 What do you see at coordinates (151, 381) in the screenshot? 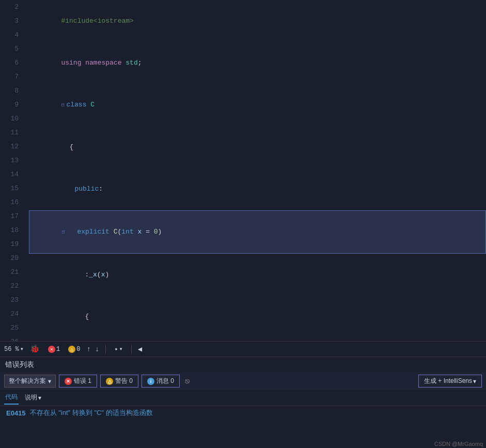
I see `info-filter-icon: i` at bounding box center [151, 381].